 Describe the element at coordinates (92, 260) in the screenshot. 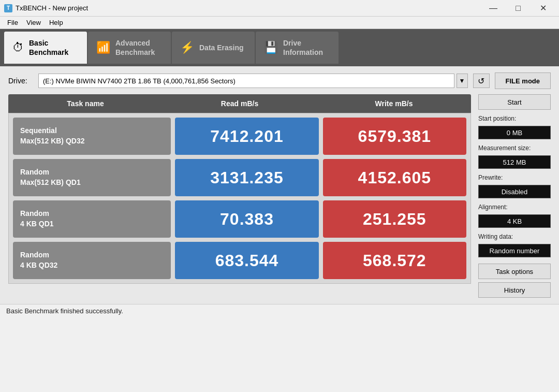

I see `task-name-rand-4kb-qd32: Random 4 KB QD32` at that location.